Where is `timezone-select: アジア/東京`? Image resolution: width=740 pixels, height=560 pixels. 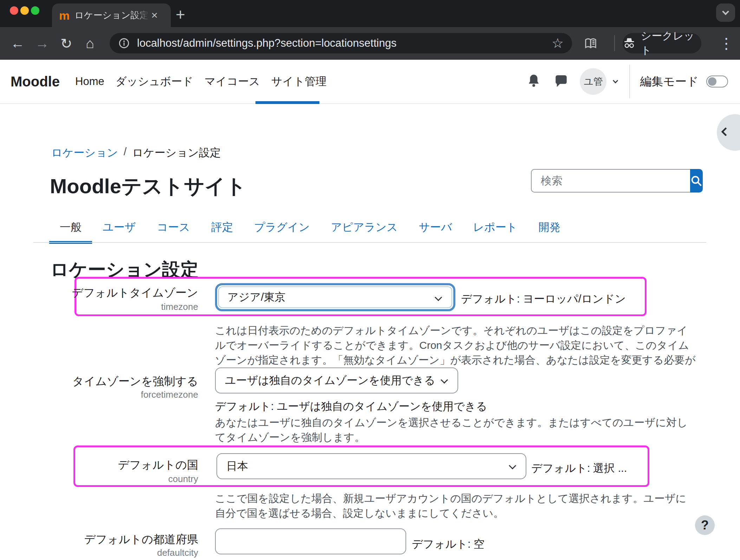 timezone-select: アジア/東京 is located at coordinates (335, 297).